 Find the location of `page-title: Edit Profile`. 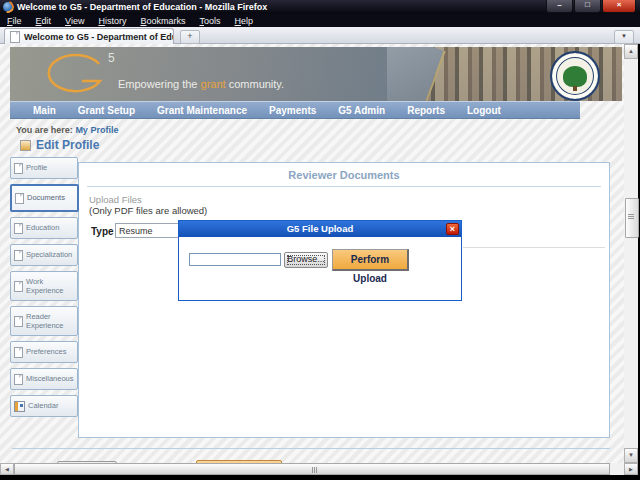

page-title: Edit Profile is located at coordinates (68, 145).